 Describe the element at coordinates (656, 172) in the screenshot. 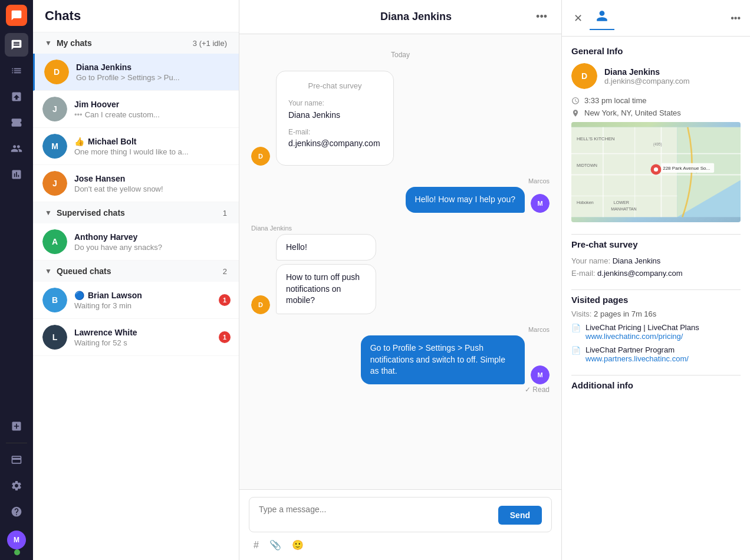

I see `location-map: HELL'S KITCHEN MIDTOWN Hoboken LOWER MAN…` at that location.